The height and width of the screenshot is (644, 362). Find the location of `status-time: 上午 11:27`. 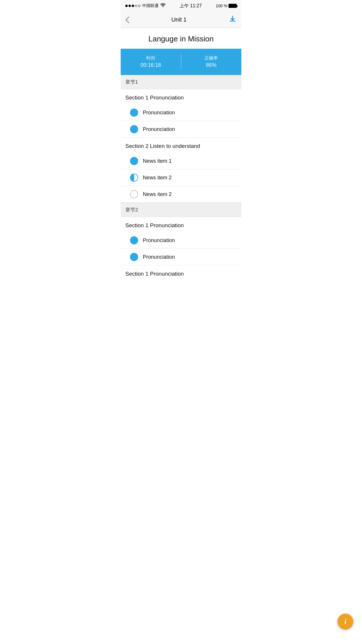

status-time: 上午 11:27 is located at coordinates (191, 6).